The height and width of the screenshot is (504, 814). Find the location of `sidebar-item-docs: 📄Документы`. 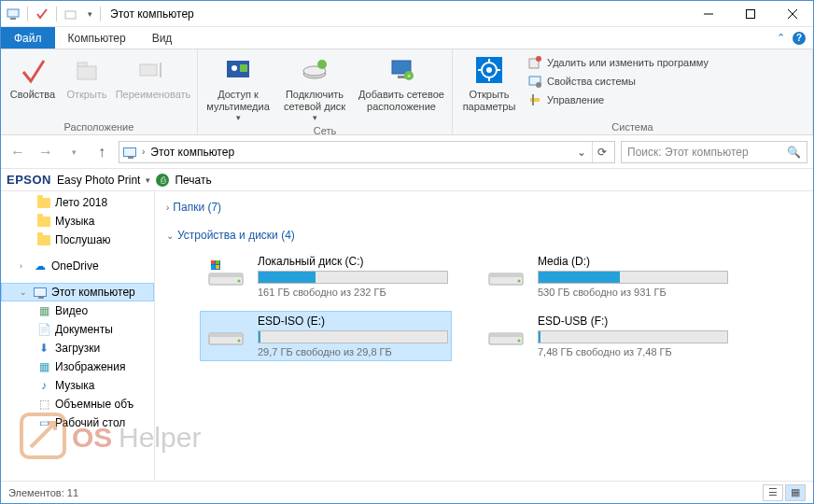

sidebar-item-docs: 📄Документы is located at coordinates (77, 329).